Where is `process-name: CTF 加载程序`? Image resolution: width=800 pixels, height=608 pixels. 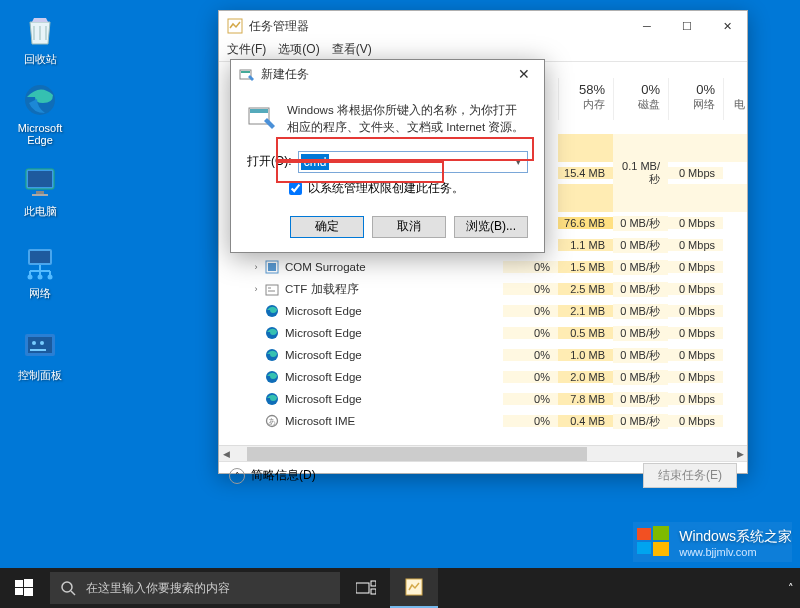
process-name: CTF 加载程序 is located at coordinates (394, 290).